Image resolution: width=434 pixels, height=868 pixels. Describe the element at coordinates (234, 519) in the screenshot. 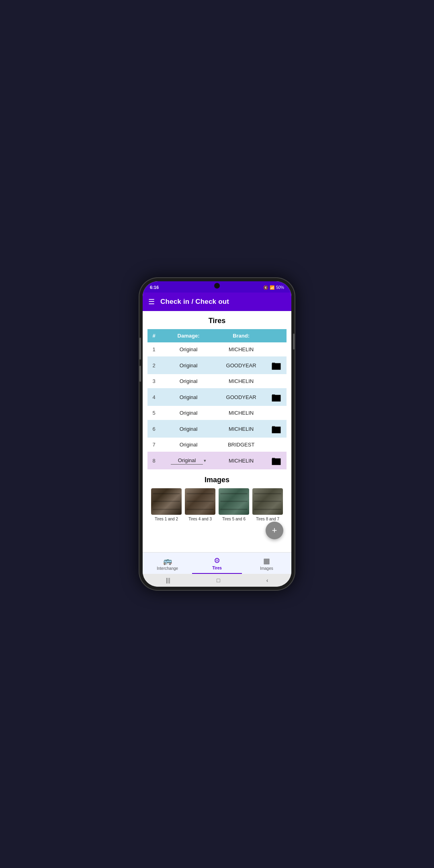

I see `image-label-3: Tires 5 and 6` at that location.